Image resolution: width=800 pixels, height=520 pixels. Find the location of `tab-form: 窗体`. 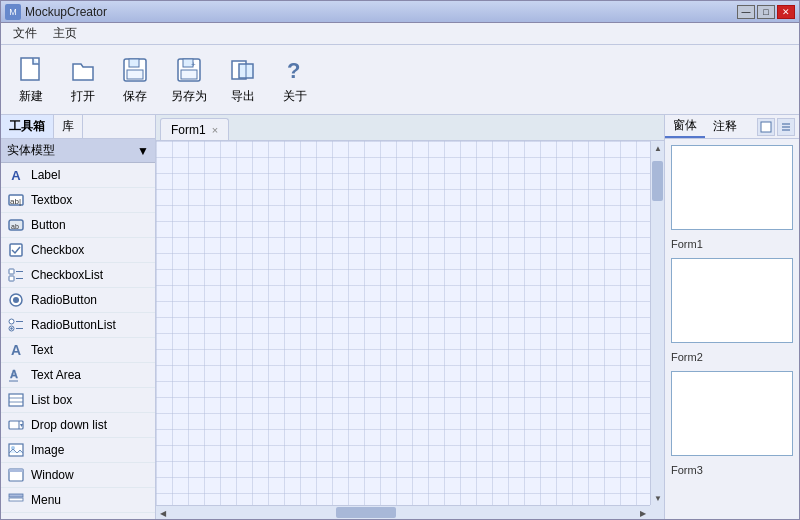

tab-form: 窗体 is located at coordinates (685, 126).